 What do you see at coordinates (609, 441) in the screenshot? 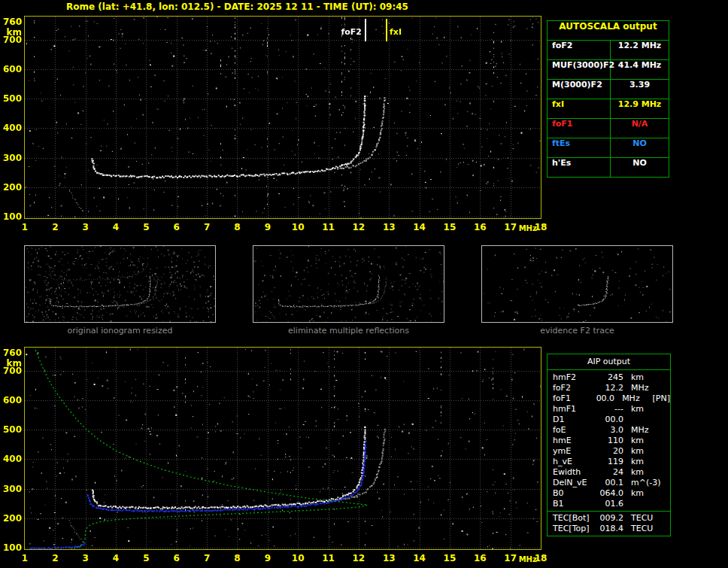
I see `aip-row: hmE110km` at bounding box center [609, 441].